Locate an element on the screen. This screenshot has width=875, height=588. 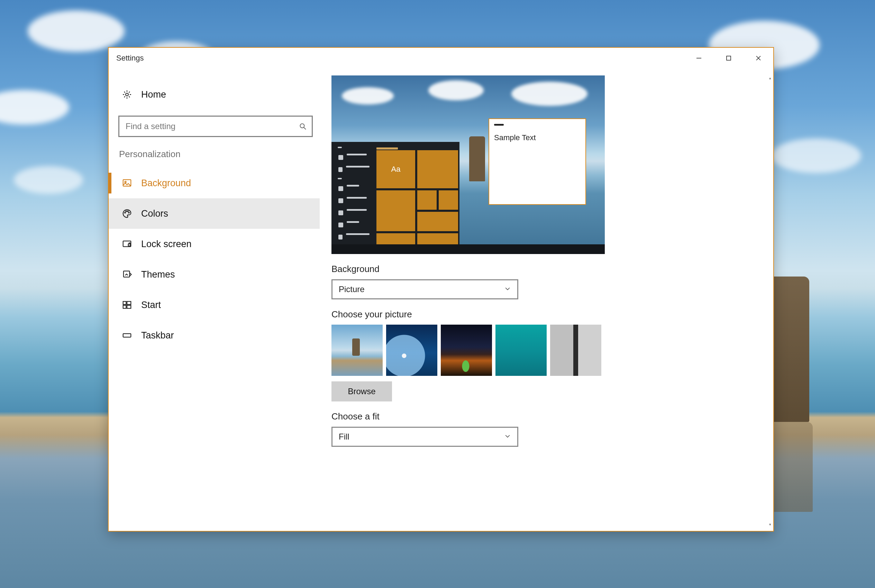
section-label: Personalization is located at coordinates (214, 158).